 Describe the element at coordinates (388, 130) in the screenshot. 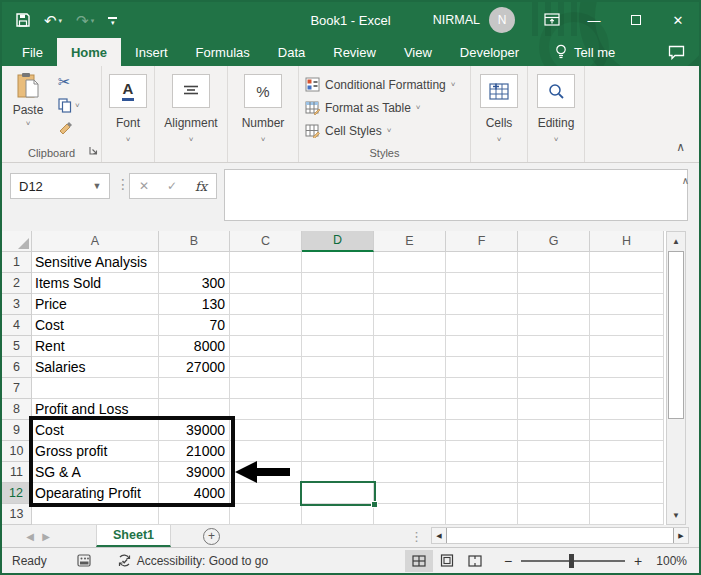

I see `cell-styles-button: Cell Styles ˅` at that location.